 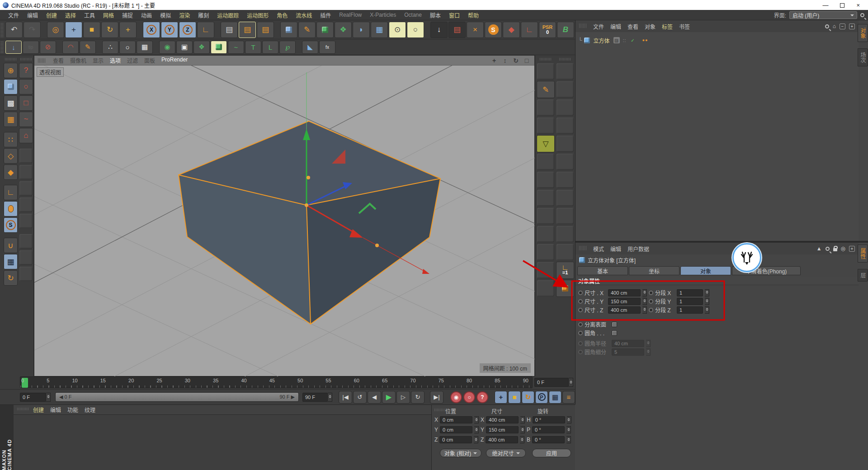 What do you see at coordinates (823, 15) in the screenshot?
I see `interface-dropdown: 启动 (用户)` at bounding box center [823, 15].